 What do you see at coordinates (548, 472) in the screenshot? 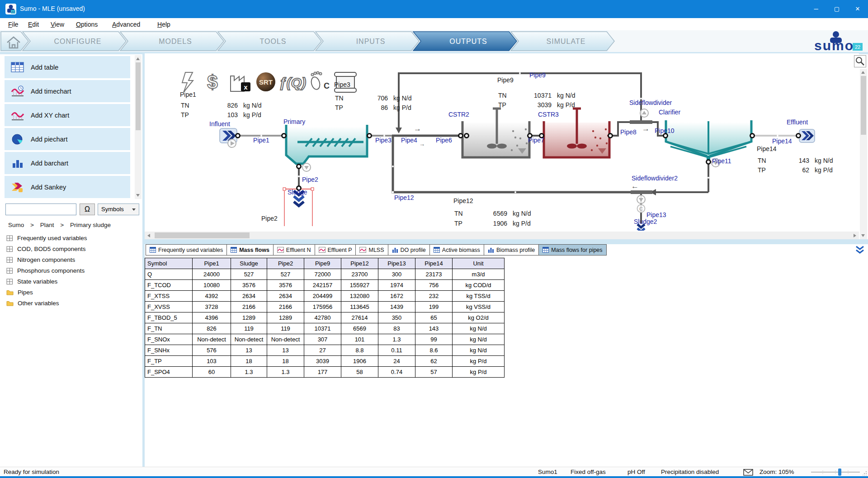
I see `status-model: Sumo1` at bounding box center [548, 472].